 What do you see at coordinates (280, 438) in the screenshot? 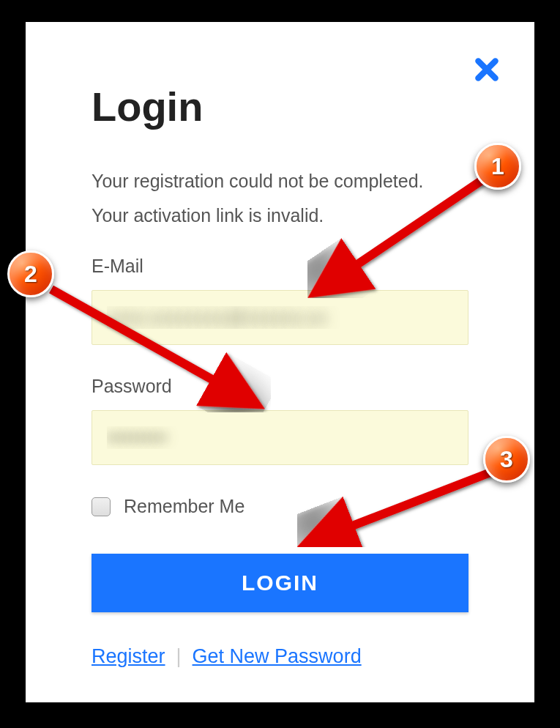
I see `password-input` at bounding box center [280, 438].